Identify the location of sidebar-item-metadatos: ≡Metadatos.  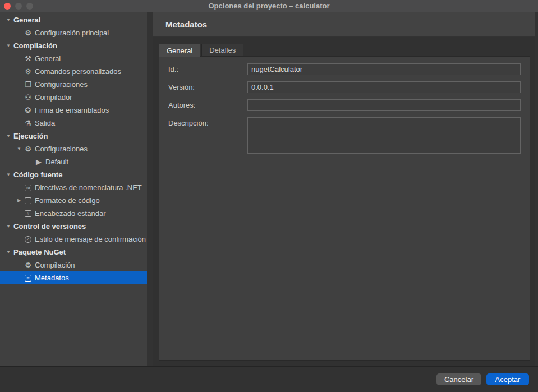
(73, 278).